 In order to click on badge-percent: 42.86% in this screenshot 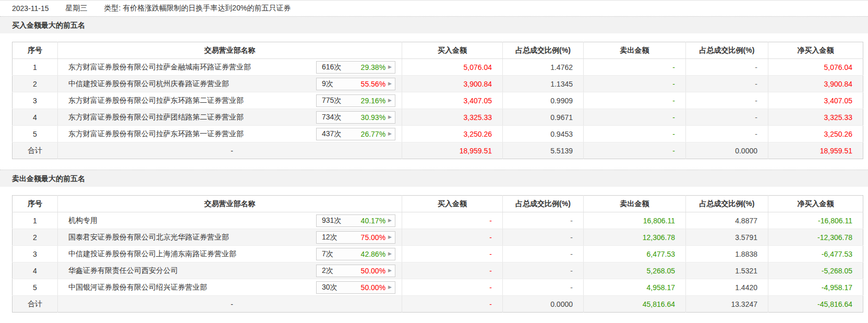, I will do `click(373, 254)`.